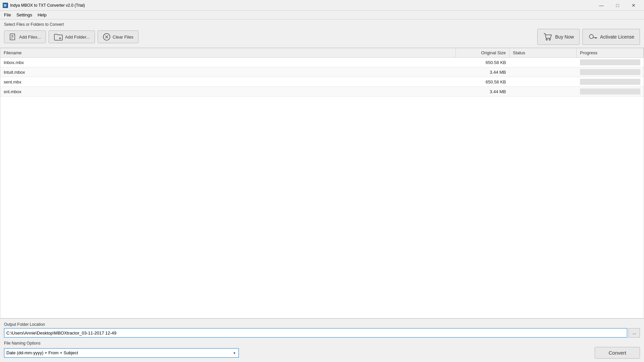 Image resolution: width=644 pixels, height=362 pixels. Describe the element at coordinates (617, 37) in the screenshot. I see `activate-license-label: Activate License` at that location.